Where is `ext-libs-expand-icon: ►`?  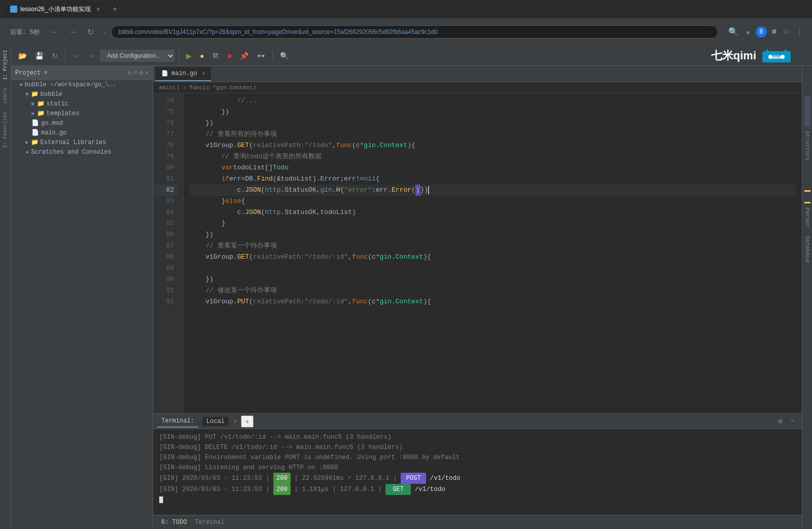 ext-libs-expand-icon: ► is located at coordinates (27, 143).